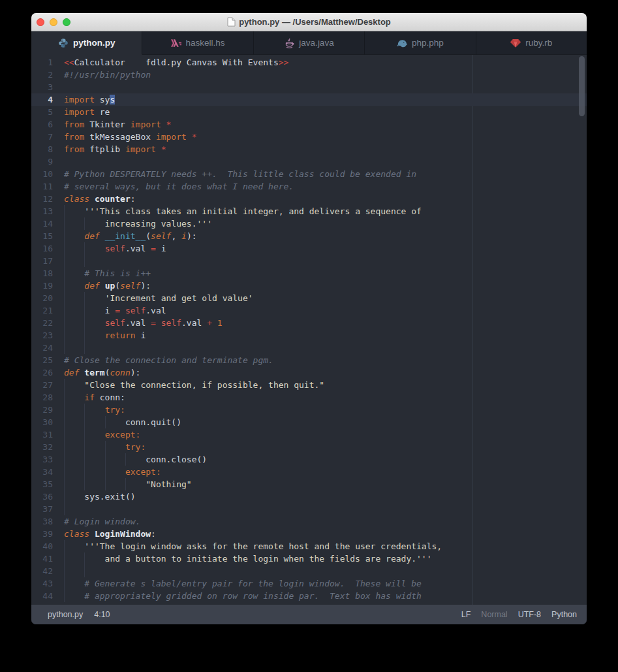  I want to click on line-number: 13, so click(42, 212).